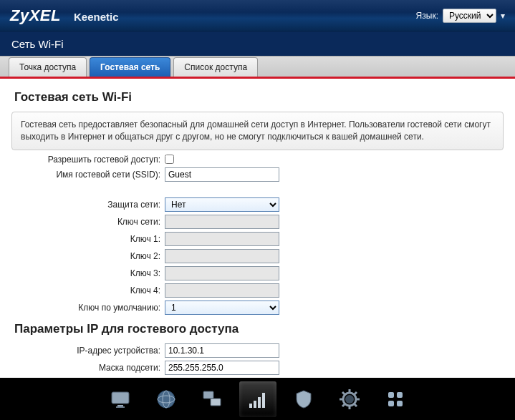 The image size is (515, 420). I want to click on nav-wifi-icon, so click(258, 399).